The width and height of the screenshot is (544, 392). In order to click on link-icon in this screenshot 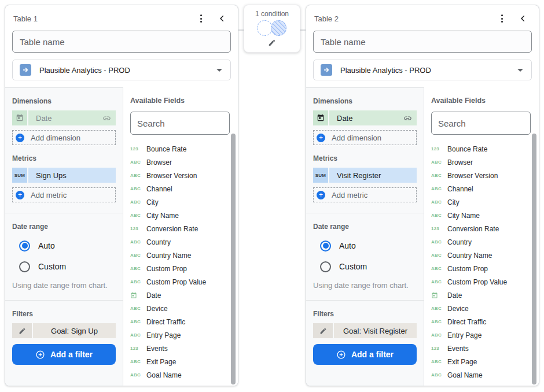, I will do `click(407, 118)`.